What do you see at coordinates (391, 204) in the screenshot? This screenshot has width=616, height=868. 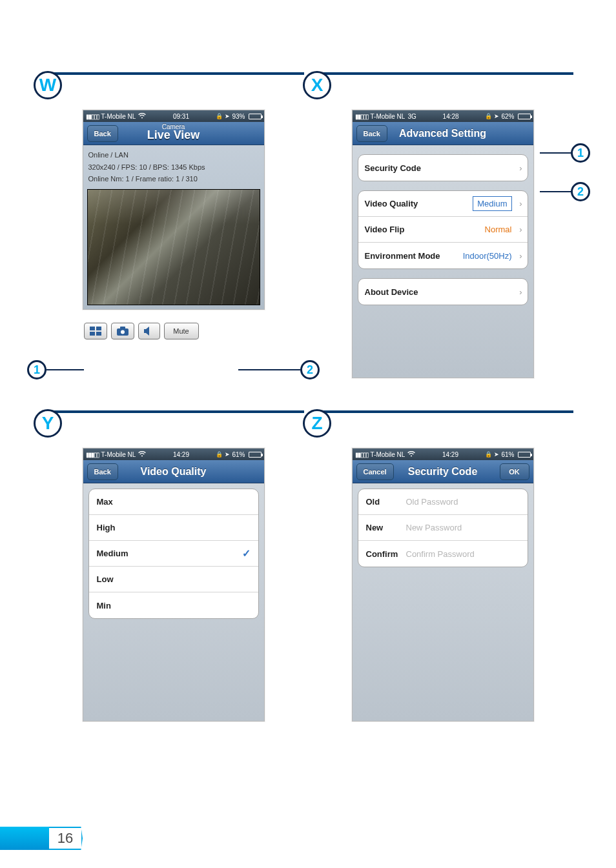 I see `row-label: Video Quality` at bounding box center [391, 204].